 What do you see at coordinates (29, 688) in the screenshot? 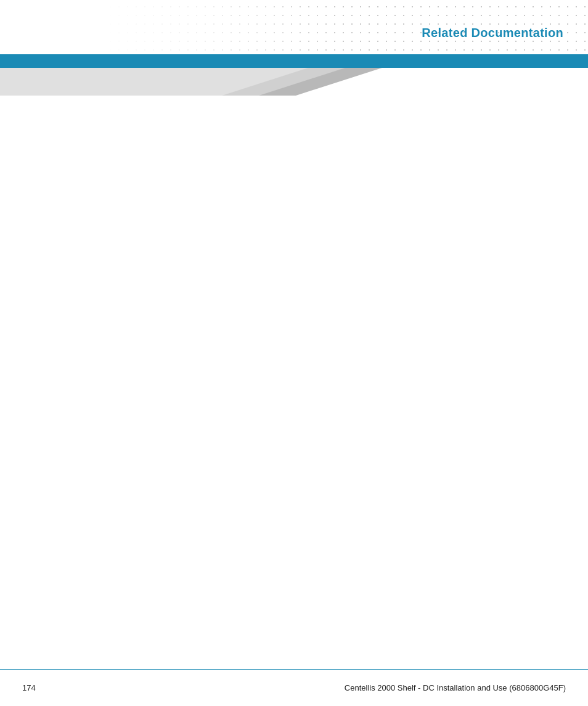
I see `footer-page-number: 174` at bounding box center [29, 688].